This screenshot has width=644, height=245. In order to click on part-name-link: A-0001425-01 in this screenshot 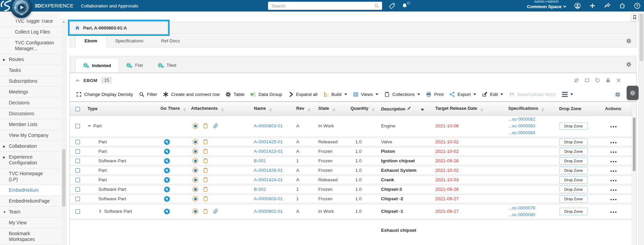, I will do `click(268, 142)`.